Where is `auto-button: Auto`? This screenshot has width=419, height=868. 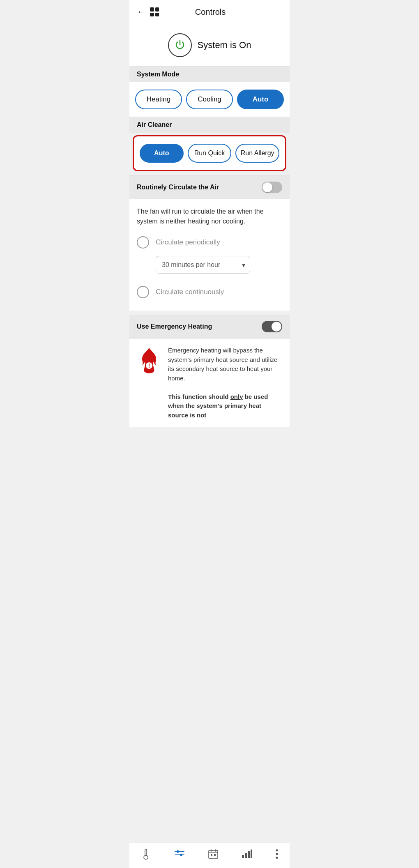
auto-button: Auto is located at coordinates (260, 99).